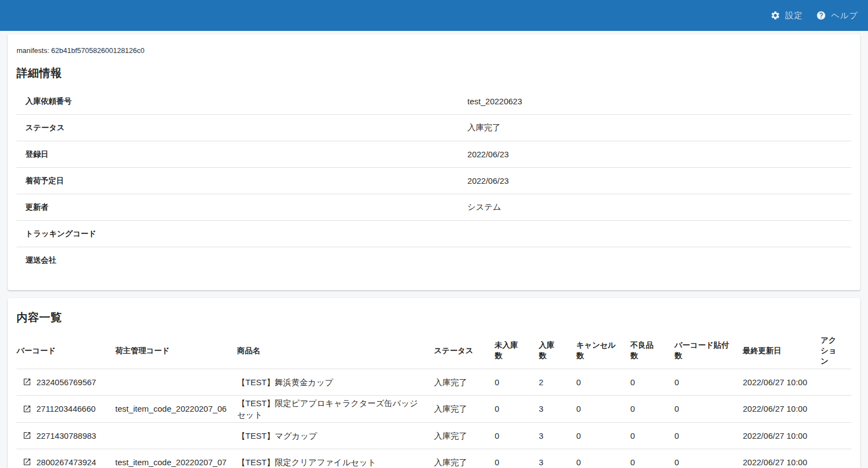  What do you see at coordinates (434, 318) in the screenshot?
I see `contents-card-title: 内容一覧` at bounding box center [434, 318].